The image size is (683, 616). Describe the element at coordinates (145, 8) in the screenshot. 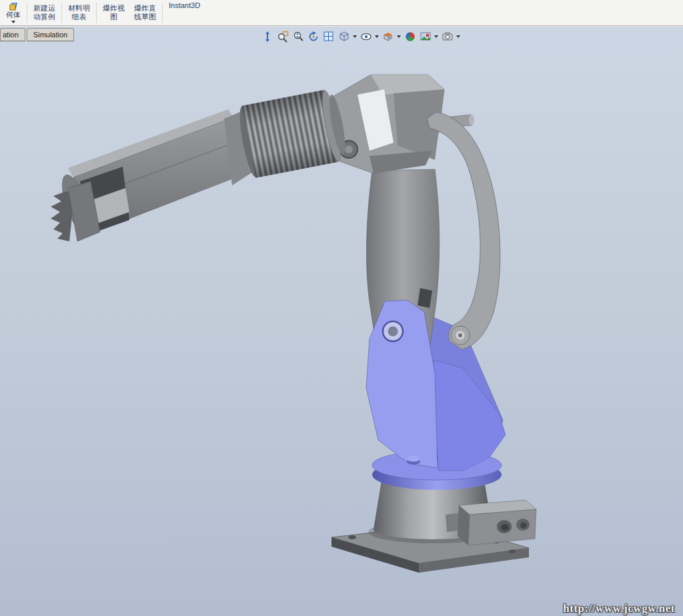

I see `toolbar-button-label: 爆炸直` at that location.